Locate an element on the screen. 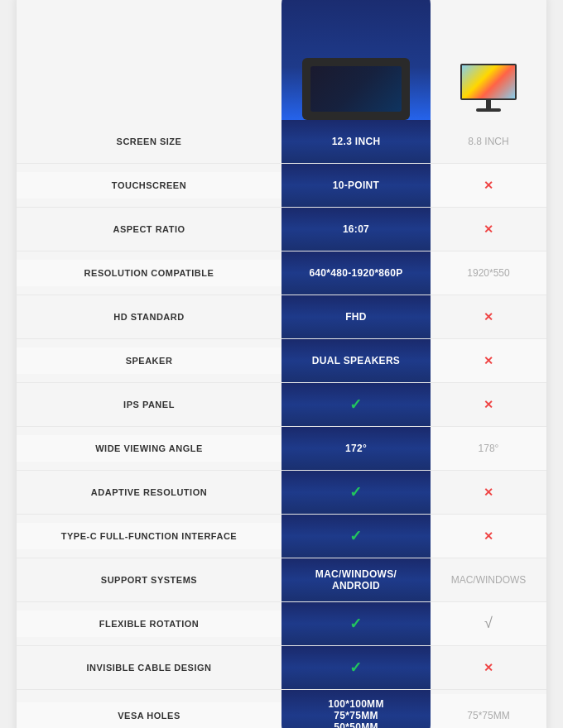  feature-label: HD STANDARD is located at coordinates (149, 317).